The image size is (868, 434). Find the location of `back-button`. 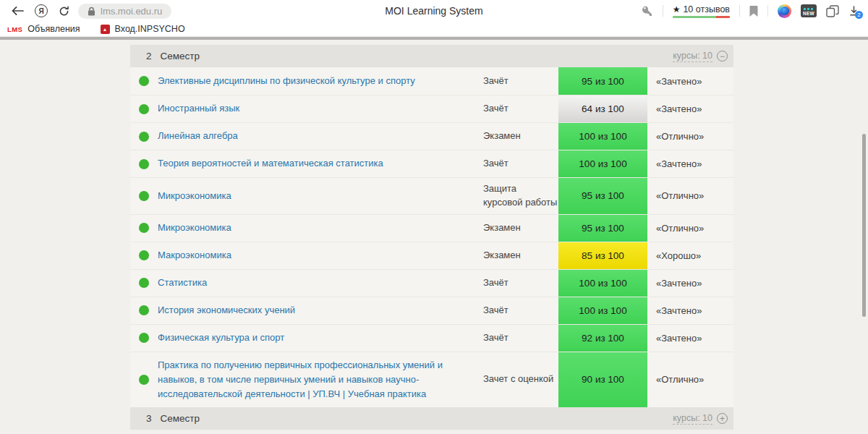

back-button is located at coordinates (17, 11).